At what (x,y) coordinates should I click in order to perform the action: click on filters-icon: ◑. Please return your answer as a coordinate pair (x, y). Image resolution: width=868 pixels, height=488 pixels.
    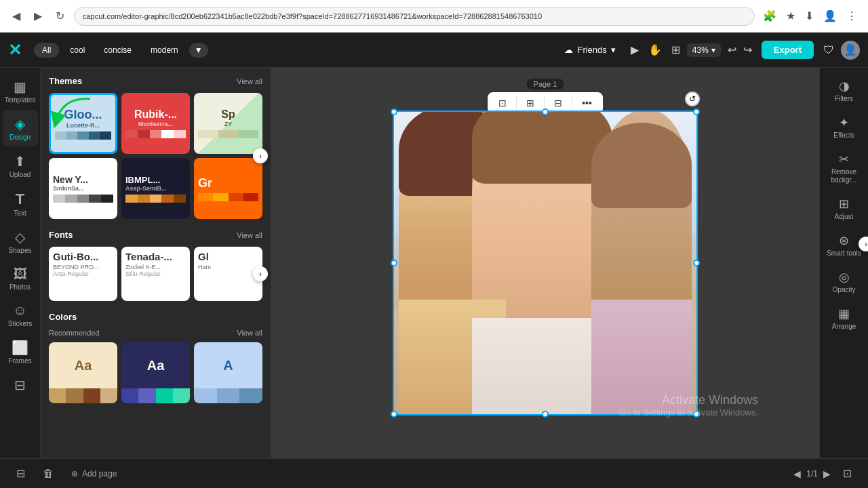
    Looking at the image, I should click on (844, 86).